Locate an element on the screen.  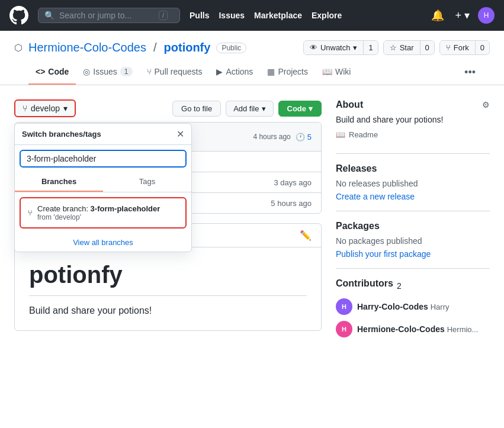
tab-projects: ▦ Projects is located at coordinates (288, 72).